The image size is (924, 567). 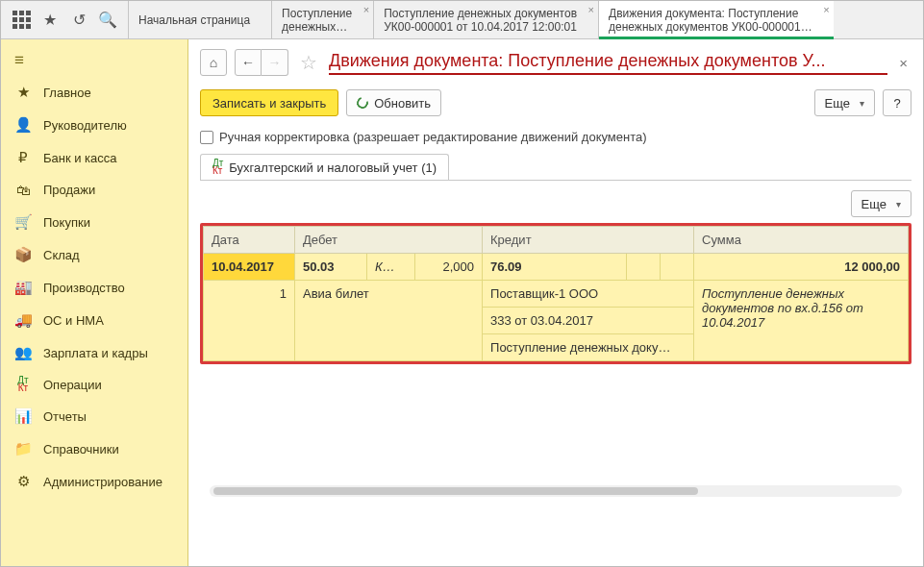 What do you see at coordinates (94, 190) in the screenshot?
I see `nav-sales: 🛍Продажи` at bounding box center [94, 190].